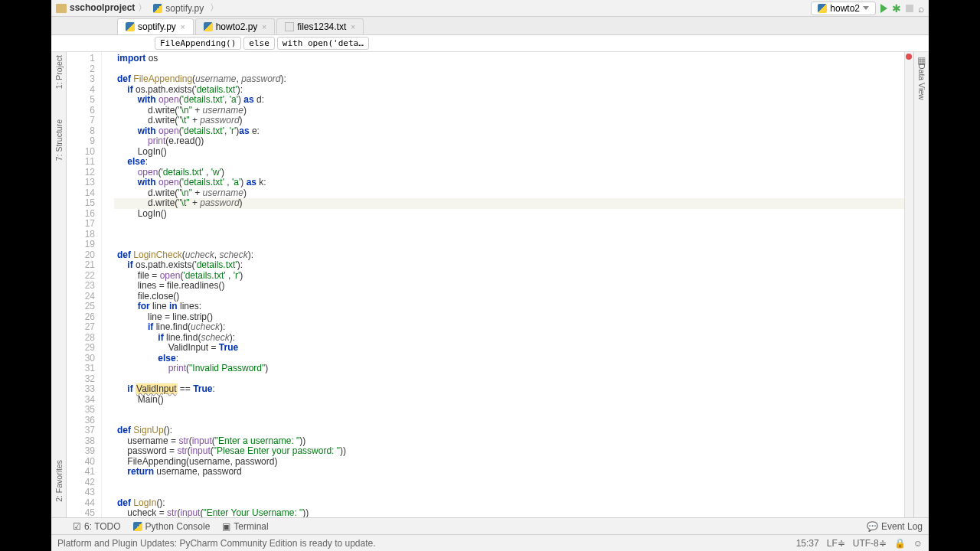  I want to click on tool-favorites: 2: Favorites, so click(59, 481).